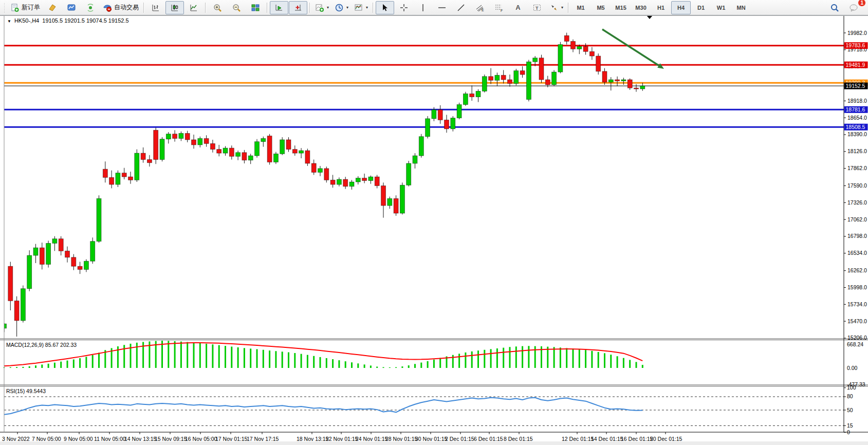  Describe the element at coordinates (71, 8) in the screenshot. I see `terminal-button` at that location.